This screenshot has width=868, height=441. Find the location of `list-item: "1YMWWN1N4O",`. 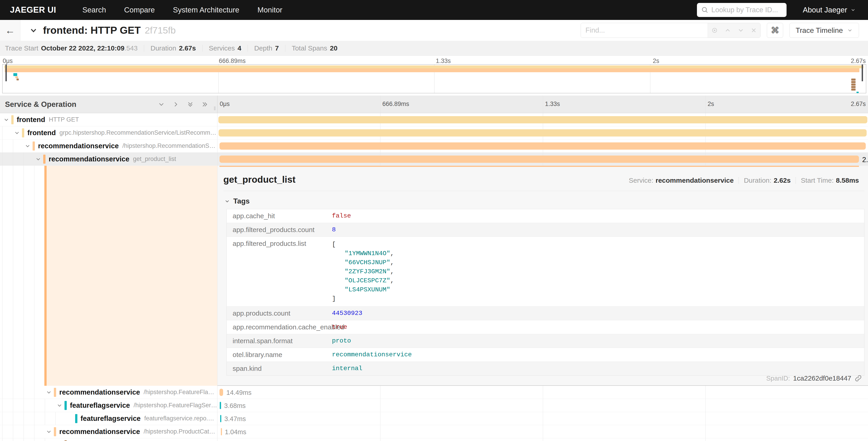

list-item: "1YMWWN1N4O", is located at coordinates (363, 254).